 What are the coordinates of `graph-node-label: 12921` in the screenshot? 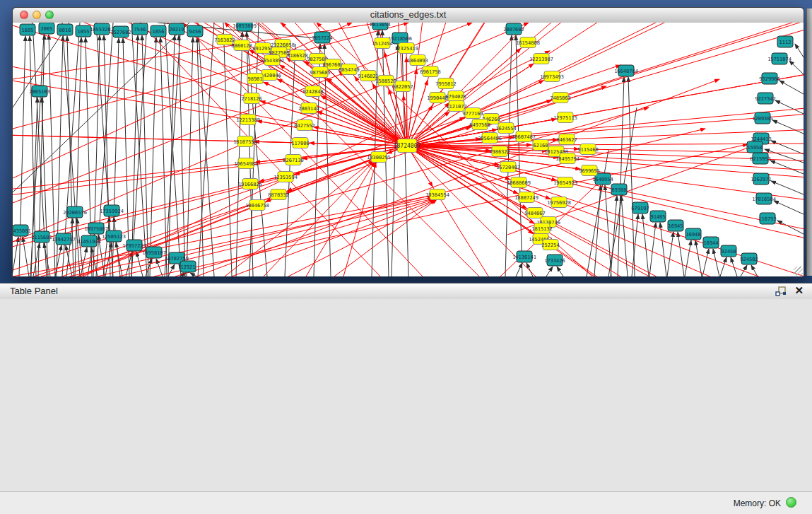 It's located at (188, 267).